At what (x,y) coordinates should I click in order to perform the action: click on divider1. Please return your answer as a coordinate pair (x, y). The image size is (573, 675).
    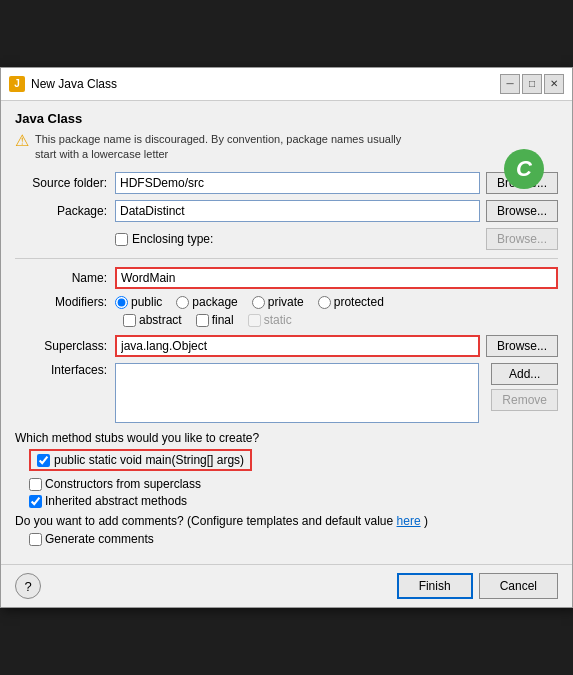
    Looking at the image, I should click on (286, 258).